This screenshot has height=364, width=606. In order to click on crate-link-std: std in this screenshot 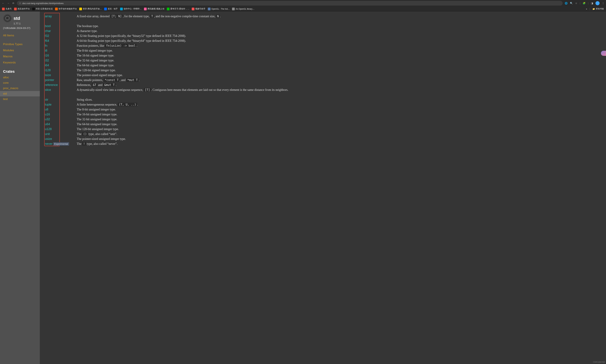, I will do `click(20, 94)`.